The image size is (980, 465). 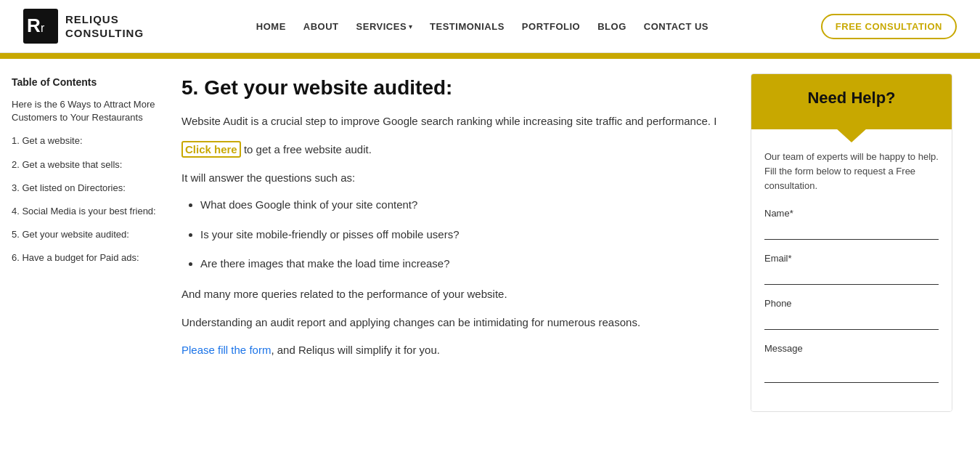 I want to click on name-label: Name*, so click(x=852, y=214).